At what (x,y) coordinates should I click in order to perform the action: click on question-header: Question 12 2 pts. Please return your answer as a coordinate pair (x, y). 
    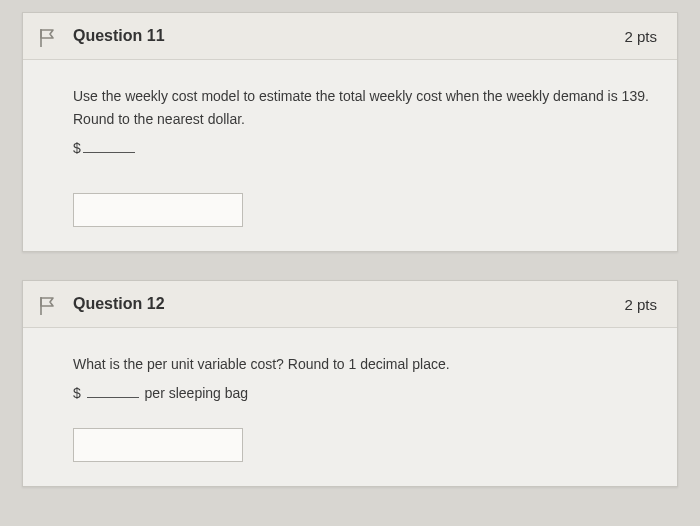
    Looking at the image, I should click on (350, 304).